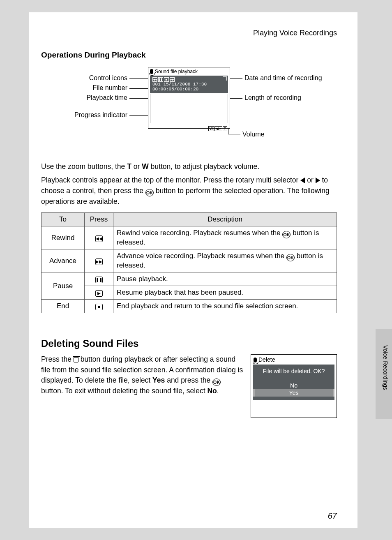 Image resolution: width=392 pixels, height=540 pixels. Describe the element at coordinates (294, 385) in the screenshot. I see `option-no: No` at that location.